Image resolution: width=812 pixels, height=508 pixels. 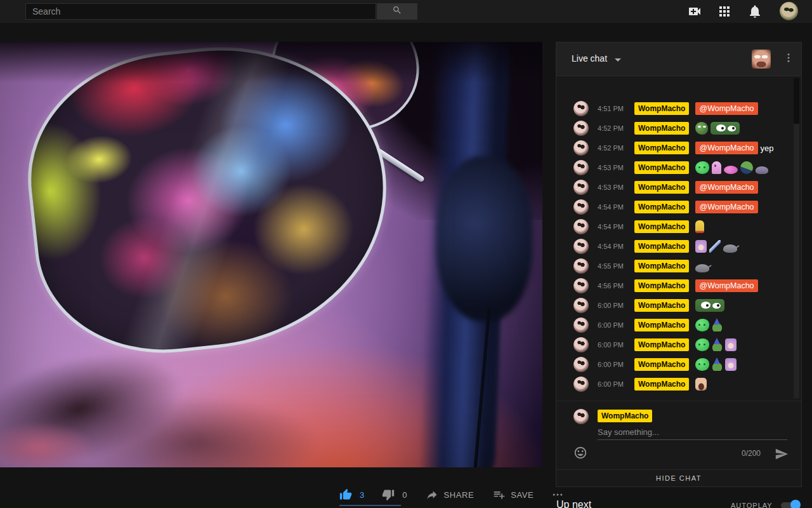 I want to click on chat-emote-thumbnail, so click(x=761, y=59).